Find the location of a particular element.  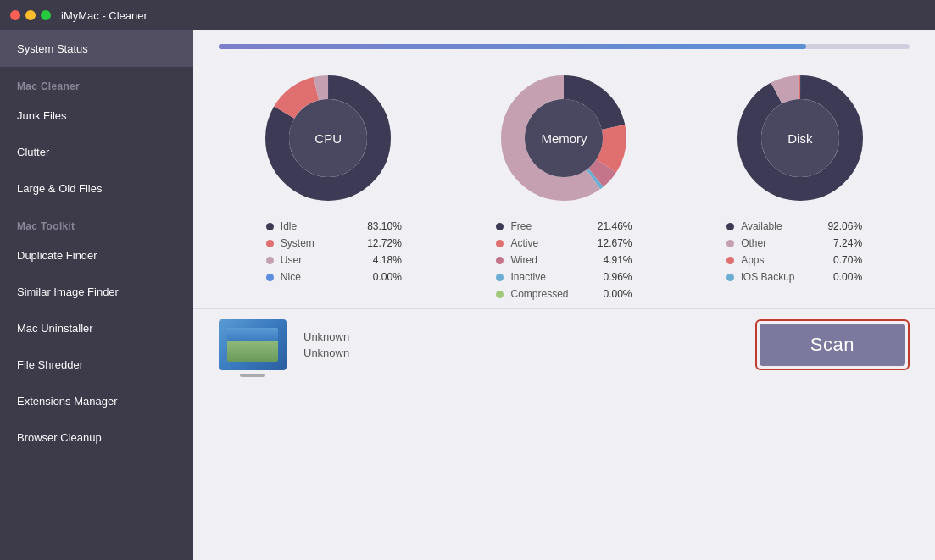

mac-thumbnail is located at coordinates (253, 345).